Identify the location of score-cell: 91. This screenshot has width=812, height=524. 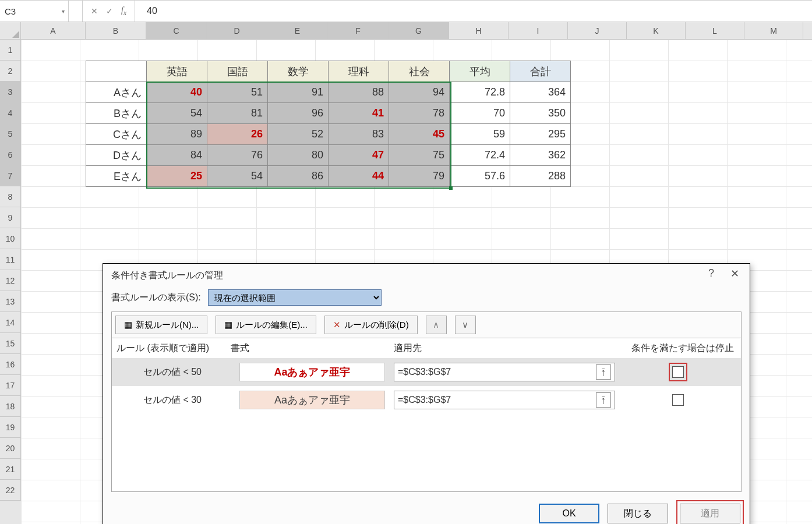
(298, 93).